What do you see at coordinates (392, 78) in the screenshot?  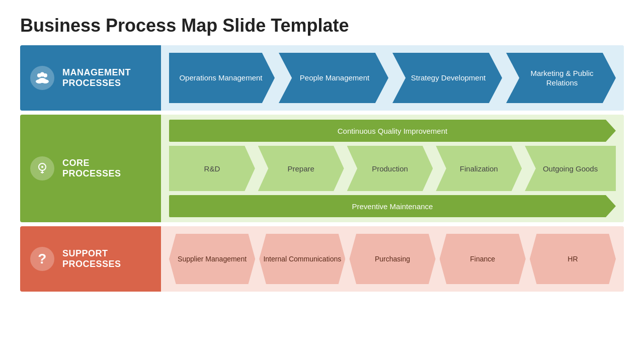 I see `management-content: Operations Management People Management …` at bounding box center [392, 78].